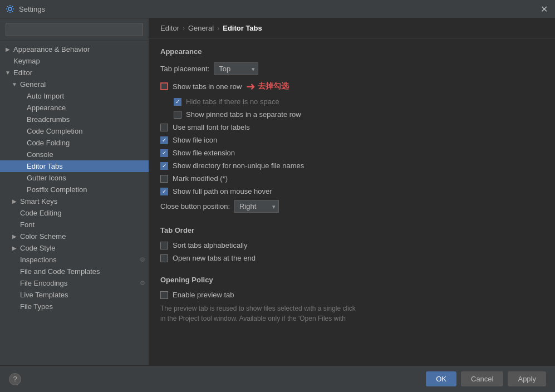  I want to click on show-full-path-label: Show full path on mouse hover, so click(223, 192).